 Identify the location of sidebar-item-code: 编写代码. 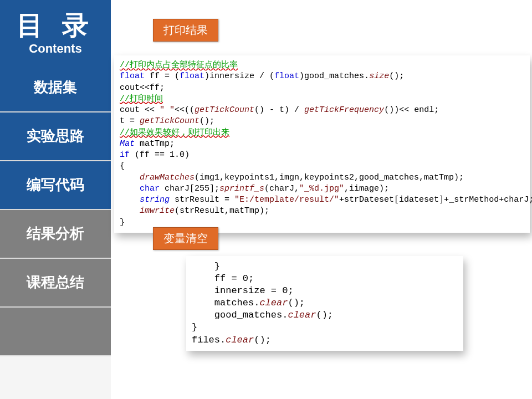
(55, 186).